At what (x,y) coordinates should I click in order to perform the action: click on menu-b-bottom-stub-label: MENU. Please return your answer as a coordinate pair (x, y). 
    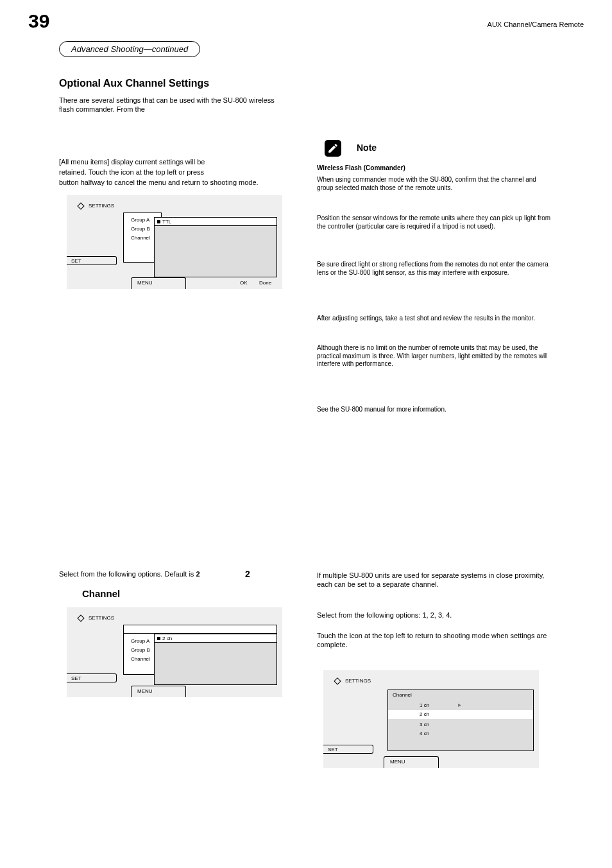
    Looking at the image, I should click on (145, 691).